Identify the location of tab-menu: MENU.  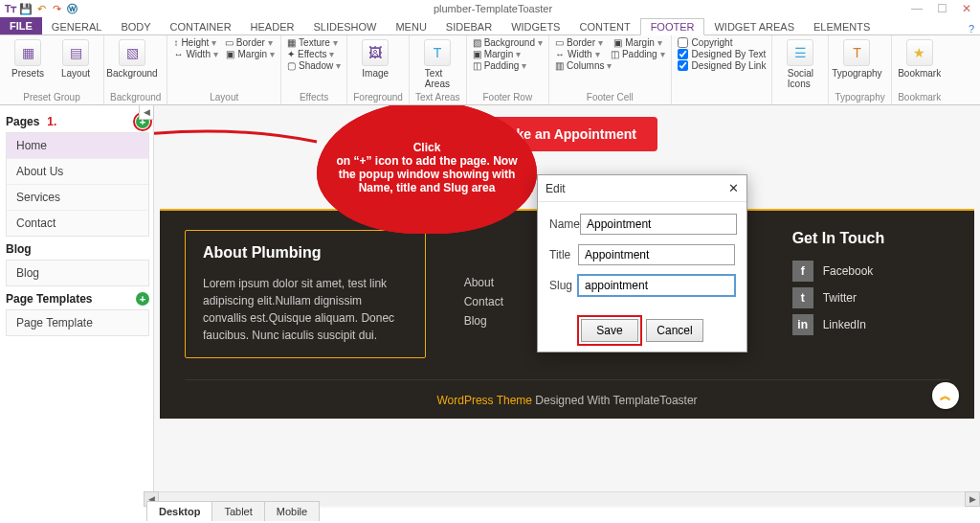
(411, 27).